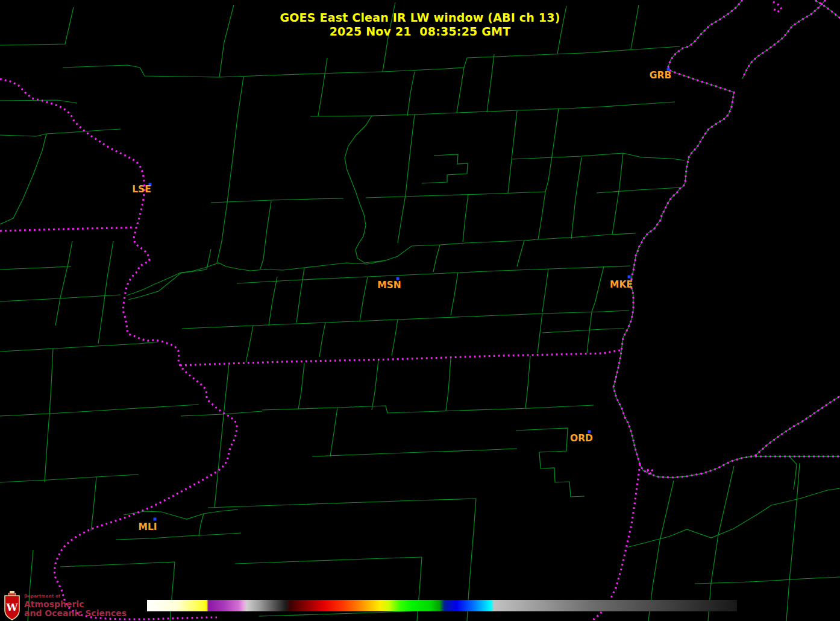  I want to click on border-lake-michigan-west-shore, so click(685, 239).